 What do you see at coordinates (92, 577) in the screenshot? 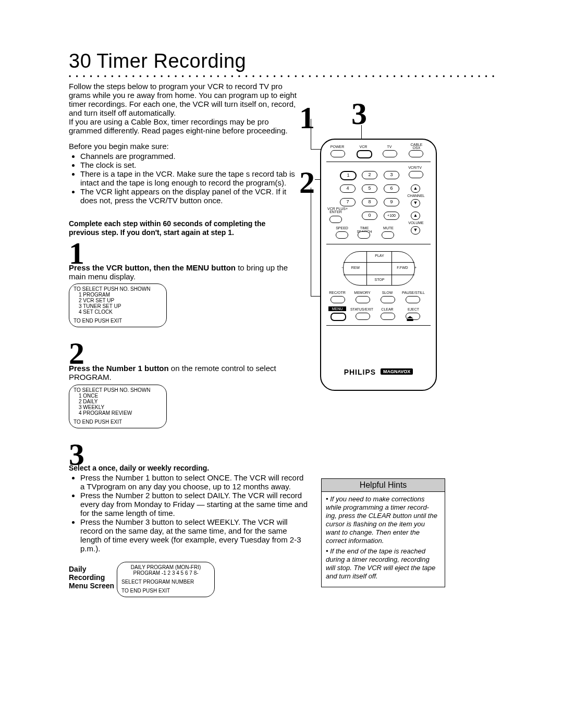
I see `daily-menu-label: Daily Recording Menu Screen` at bounding box center [92, 577].